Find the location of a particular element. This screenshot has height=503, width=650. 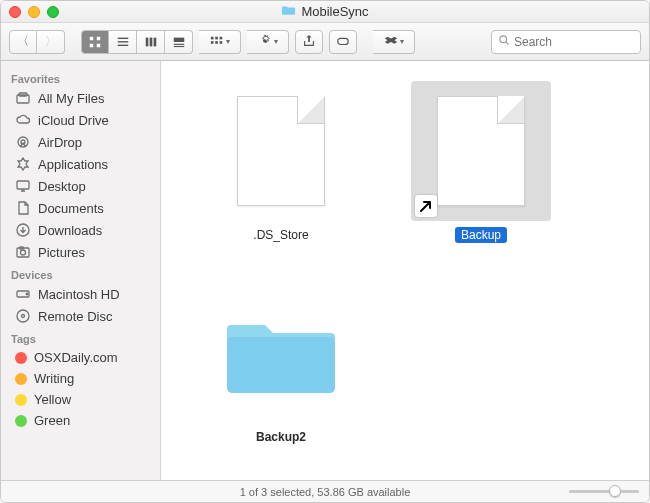

slider-knob is located at coordinates (615, 491).